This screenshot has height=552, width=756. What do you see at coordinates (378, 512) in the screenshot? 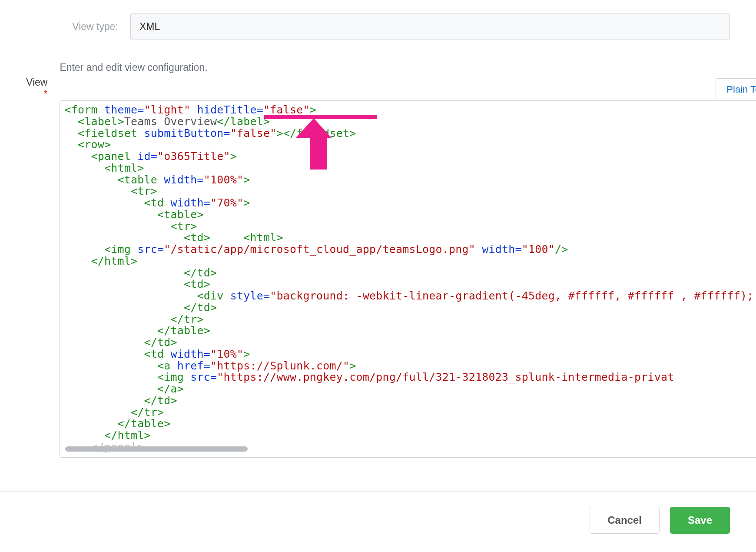
I see `dialog-footer: Cancel Save` at bounding box center [378, 512].